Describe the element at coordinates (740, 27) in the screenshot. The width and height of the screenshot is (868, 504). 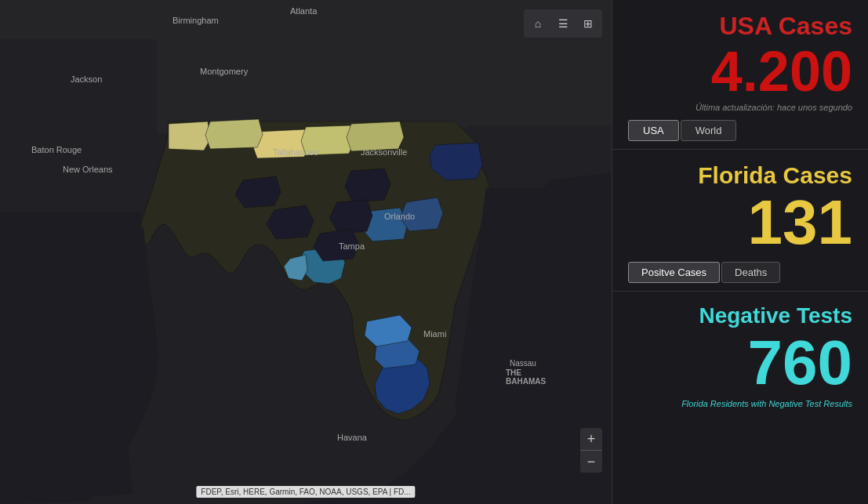
I see `usa-cases-title: USA Cases` at that location.